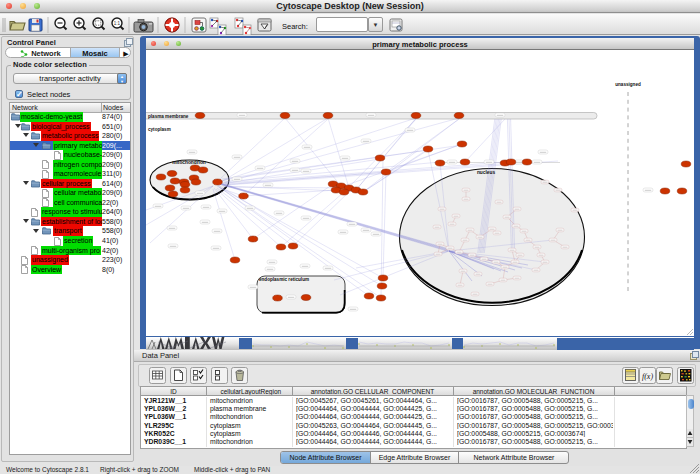 The height and width of the screenshot is (474, 700). Describe the element at coordinates (160, 130) in the screenshot. I see `svg-text: cytoplasm` at that location.